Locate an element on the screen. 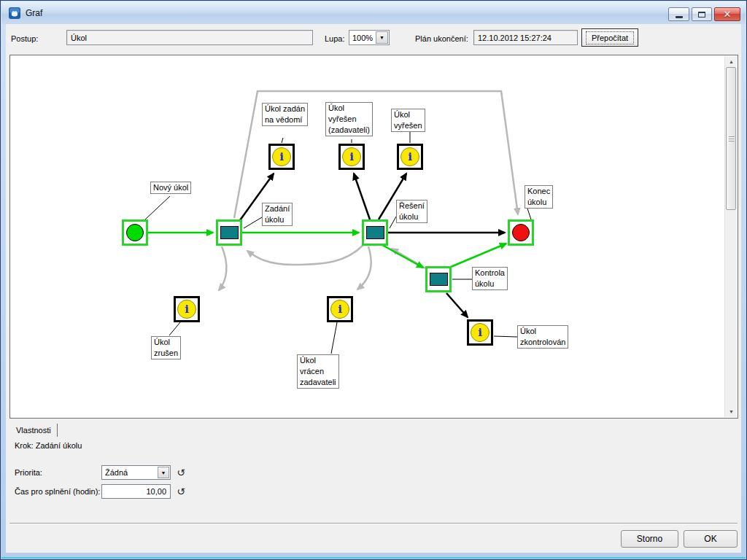 Image resolution: width=747 pixels, height=560 pixels. close-button: ✕ is located at coordinates (727, 15).